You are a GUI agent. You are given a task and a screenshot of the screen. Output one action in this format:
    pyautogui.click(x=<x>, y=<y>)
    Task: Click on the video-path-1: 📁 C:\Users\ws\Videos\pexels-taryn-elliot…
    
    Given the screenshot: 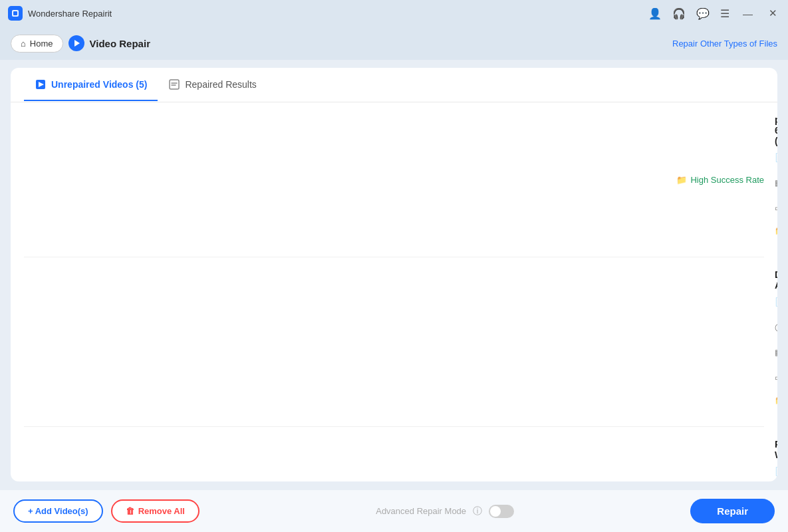 What is the action you would take?
    pyautogui.click(x=776, y=231)
    